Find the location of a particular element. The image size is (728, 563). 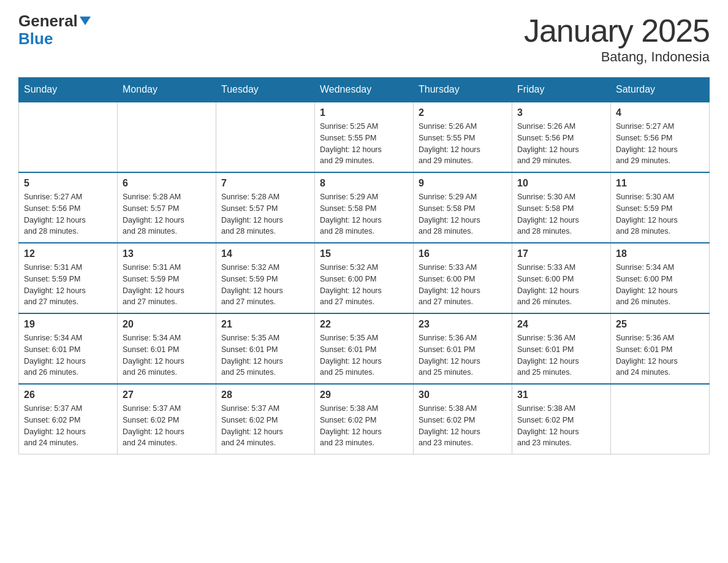

calendar-cell: 26Sunrise: 5:37 AM Sunset: 6:02 PM Dayli… is located at coordinates (69, 419).